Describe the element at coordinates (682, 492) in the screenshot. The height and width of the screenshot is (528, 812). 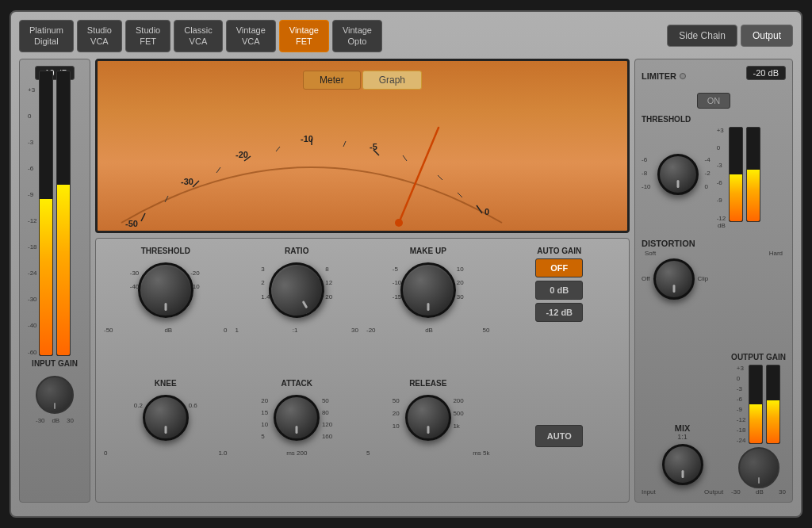
I see `mix-sublabels: Input Output` at that location.